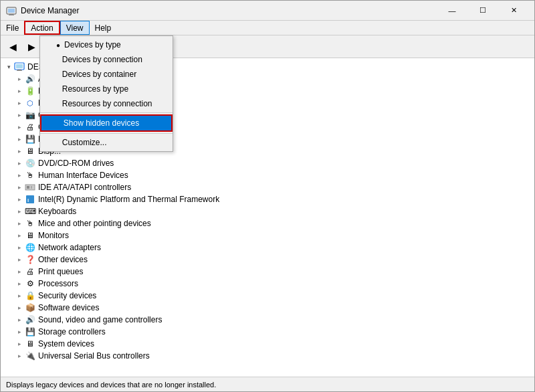 This screenshot has width=535, height=392. I want to click on menu-view: View, so click(75, 28).